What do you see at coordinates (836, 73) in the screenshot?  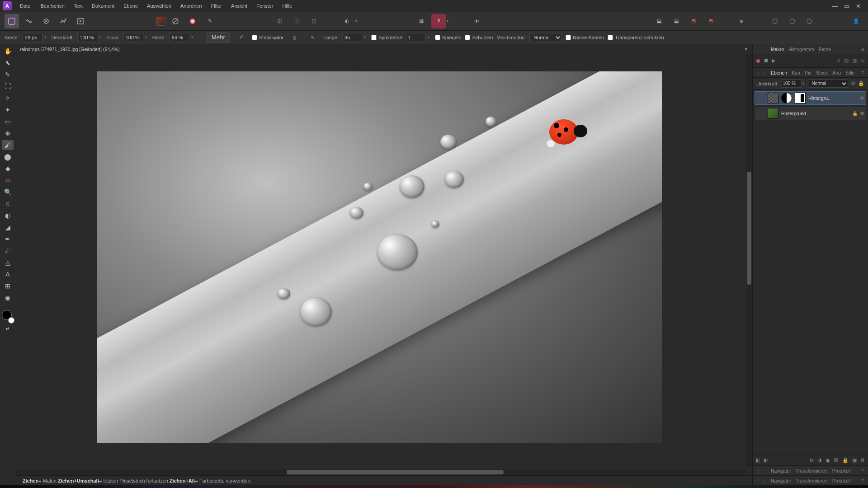 I see `tab-anp: Anp` at bounding box center [836, 73].